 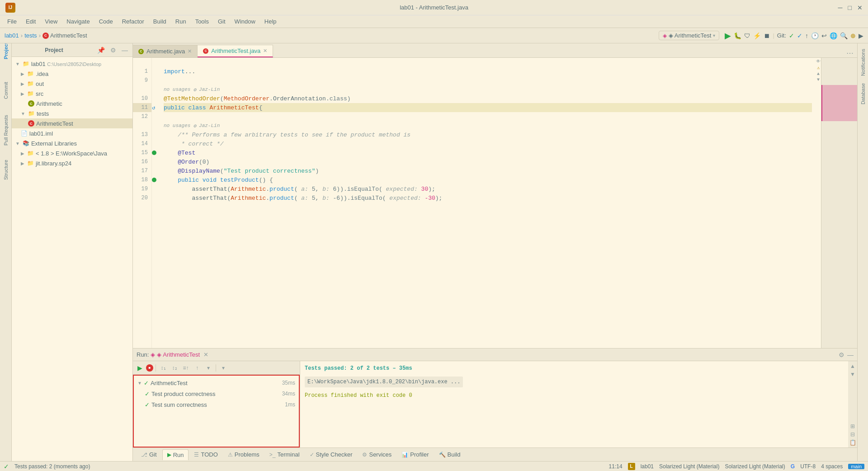 What do you see at coordinates (6, 51) in the screenshot?
I see `project-panel-icon: Project` at bounding box center [6, 51].